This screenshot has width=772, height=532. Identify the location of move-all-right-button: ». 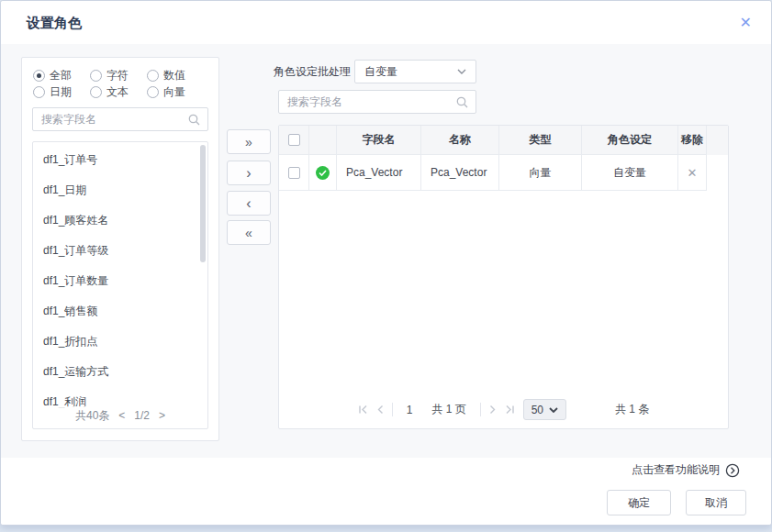
(249, 141).